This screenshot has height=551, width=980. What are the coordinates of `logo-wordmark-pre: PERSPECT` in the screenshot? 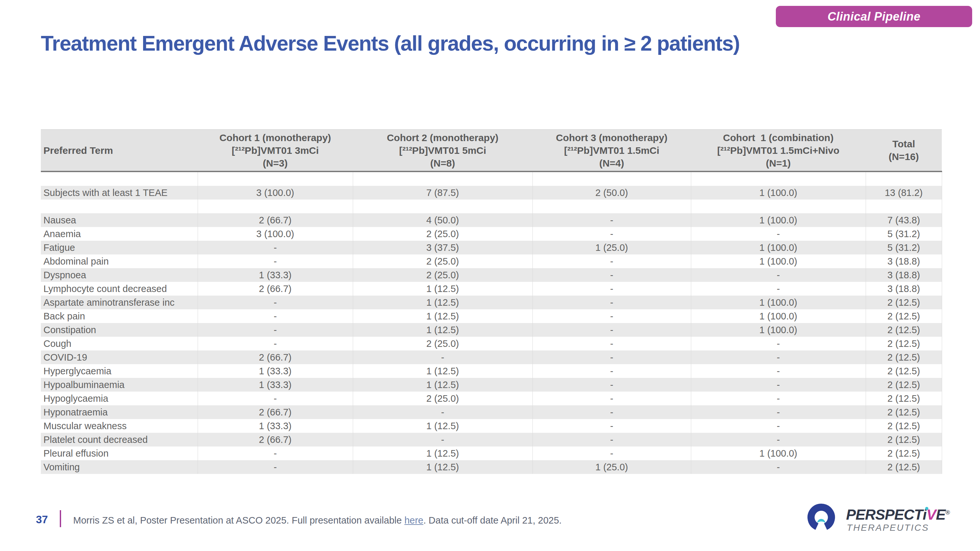 It's located at (885, 514).